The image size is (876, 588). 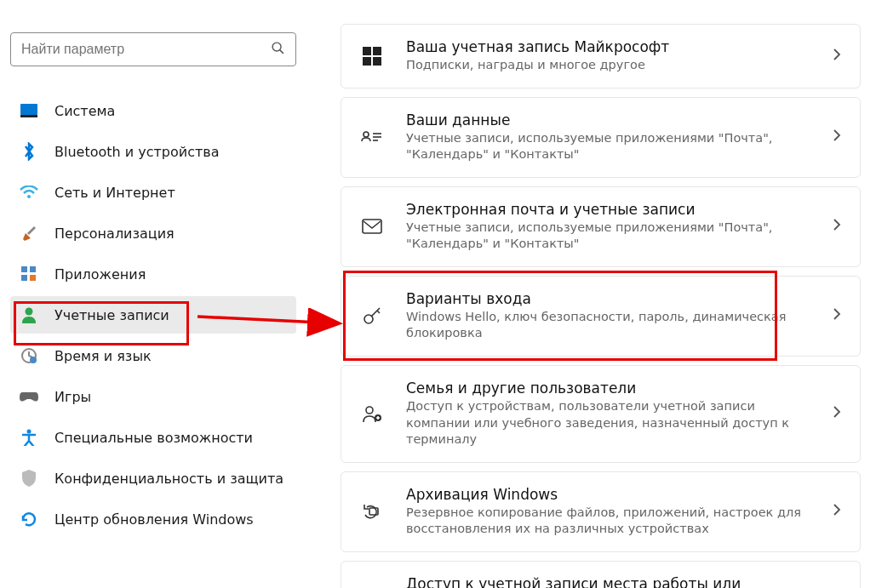 What do you see at coordinates (85, 111) in the screenshot?
I see `sidebar-item-label: Система` at bounding box center [85, 111].